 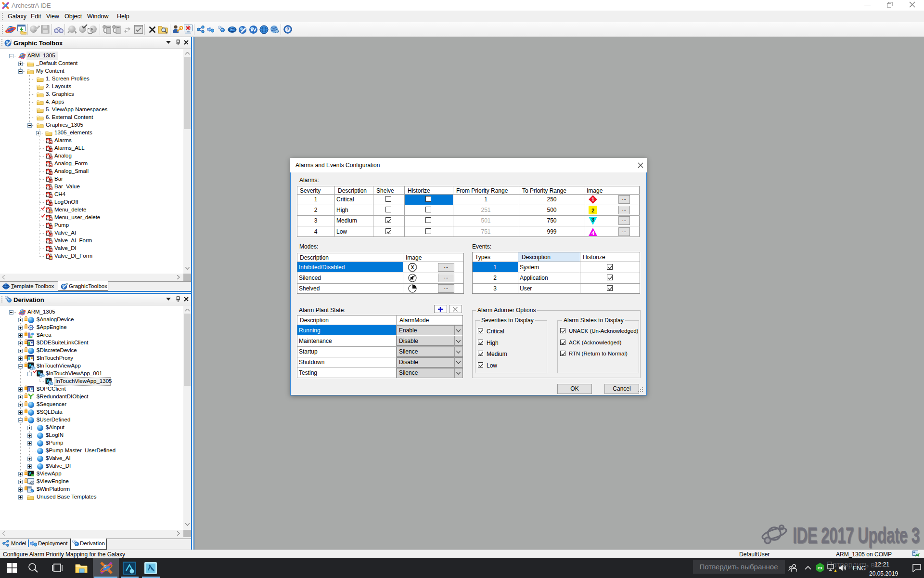 I want to click on svg-text: 4, so click(x=593, y=233).